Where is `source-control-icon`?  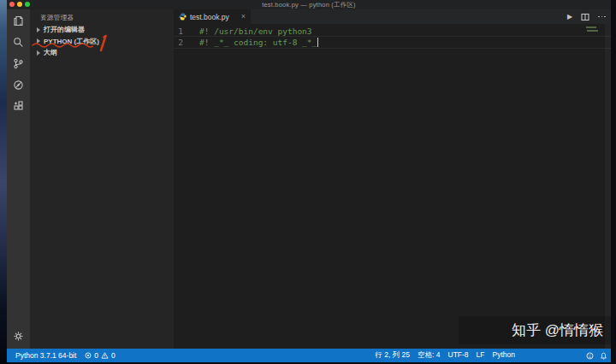
source-control-icon is located at coordinates (19, 63).